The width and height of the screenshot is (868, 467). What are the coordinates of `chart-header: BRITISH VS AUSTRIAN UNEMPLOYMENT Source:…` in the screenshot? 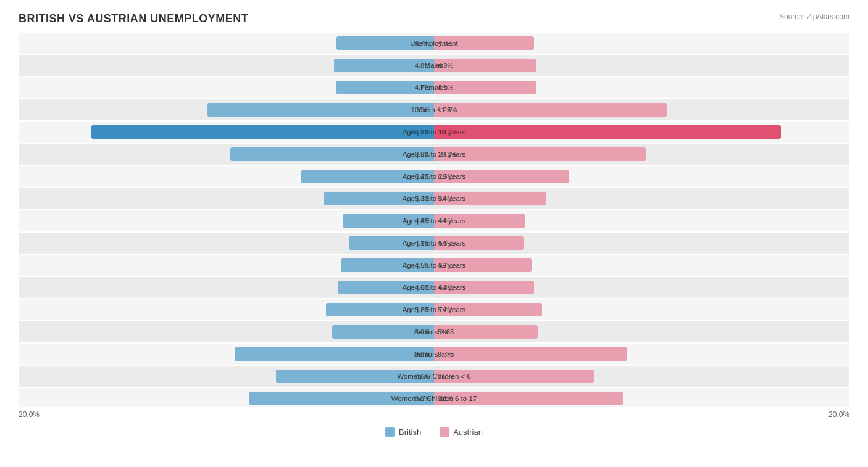 It's located at (434, 19).